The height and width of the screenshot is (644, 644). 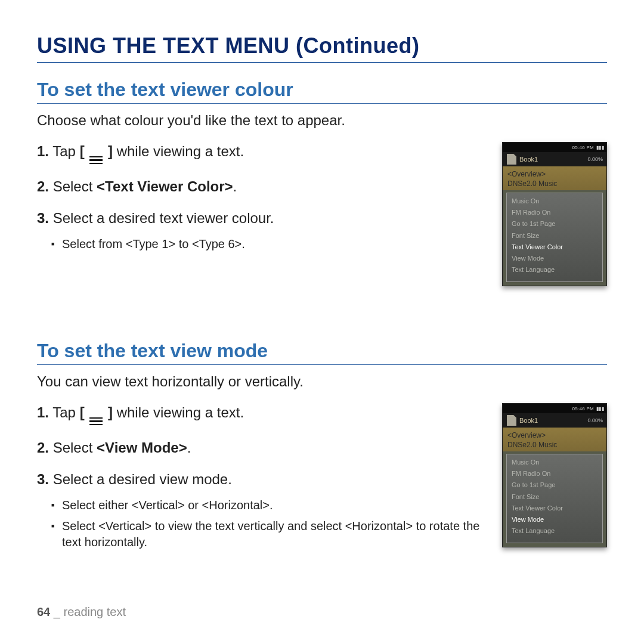 What do you see at coordinates (322, 120) in the screenshot?
I see `section-intro: Choose what colour you'd like the text t…` at bounding box center [322, 120].